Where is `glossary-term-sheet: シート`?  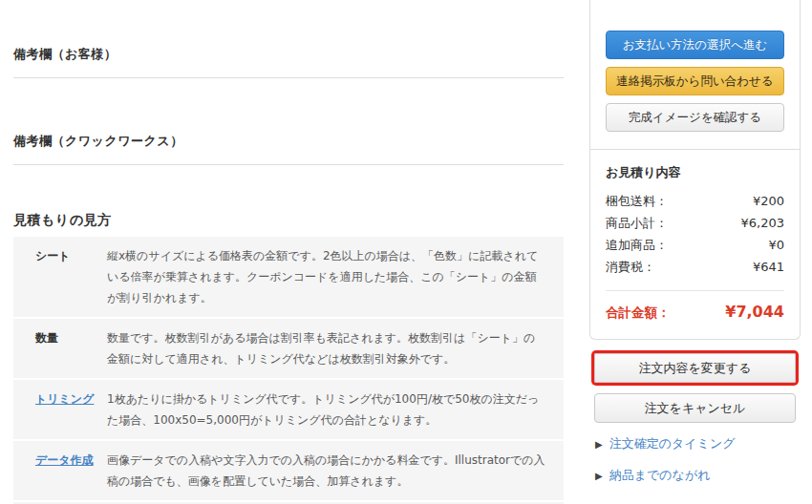
glossary-term-sheet: シート is located at coordinates (60, 277).